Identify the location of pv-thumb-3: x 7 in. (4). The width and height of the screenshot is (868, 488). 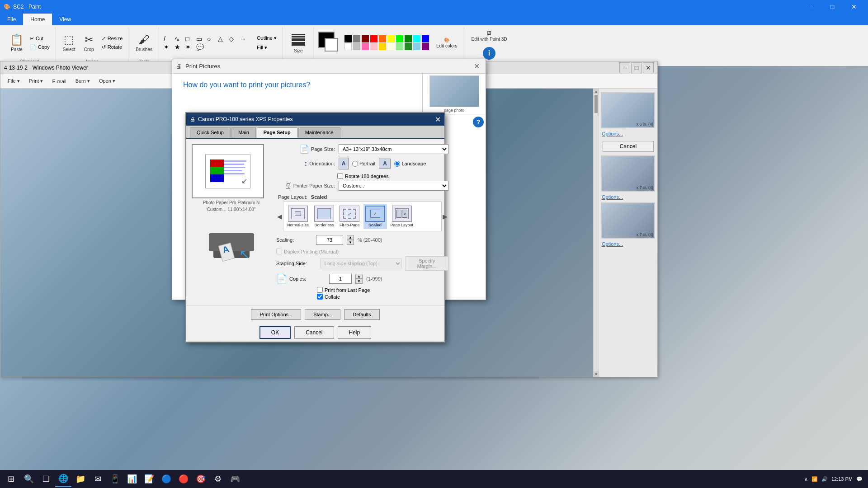
(628, 221).